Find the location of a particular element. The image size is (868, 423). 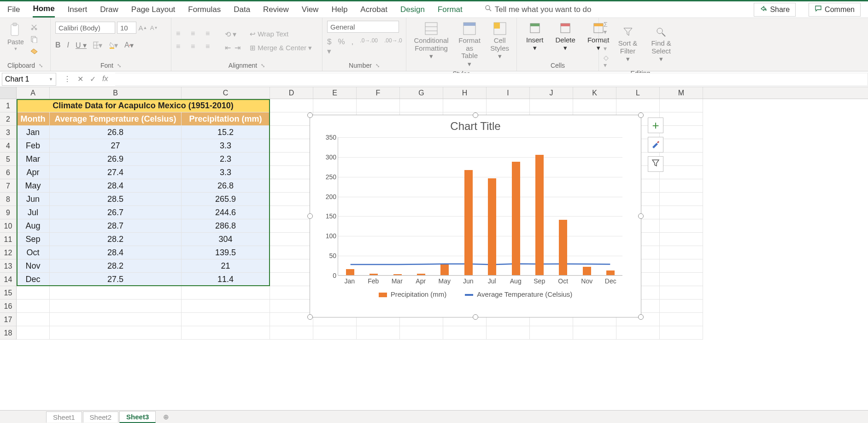

cell: 3.3 is located at coordinates (226, 146).